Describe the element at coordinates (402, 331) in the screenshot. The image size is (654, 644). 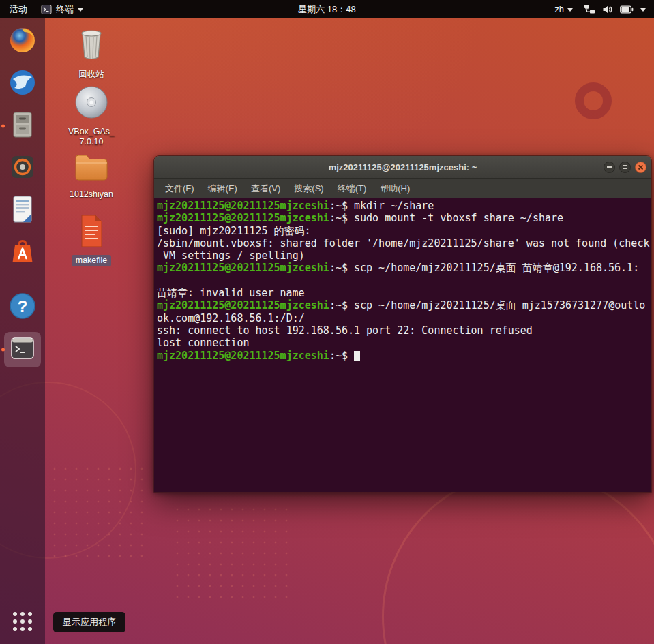
I see `terminal-line: ssh: connect to host 192.168.56.1 port 2…` at that location.